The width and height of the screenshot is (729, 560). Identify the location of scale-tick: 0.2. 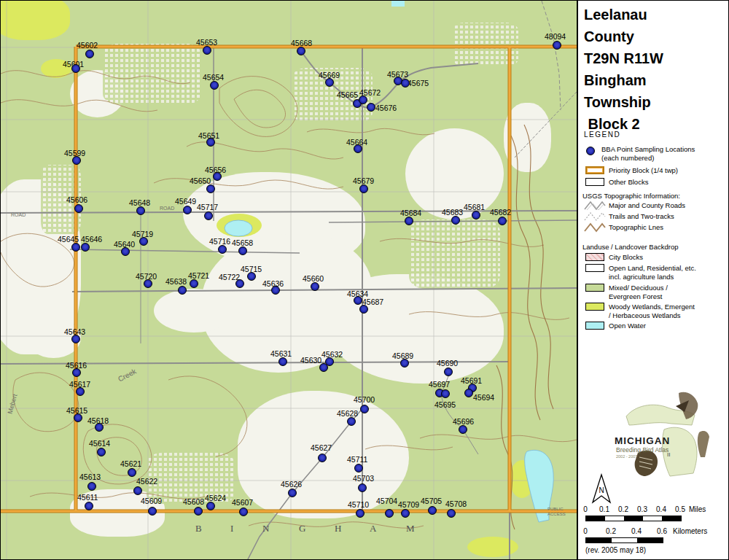
(623, 509).